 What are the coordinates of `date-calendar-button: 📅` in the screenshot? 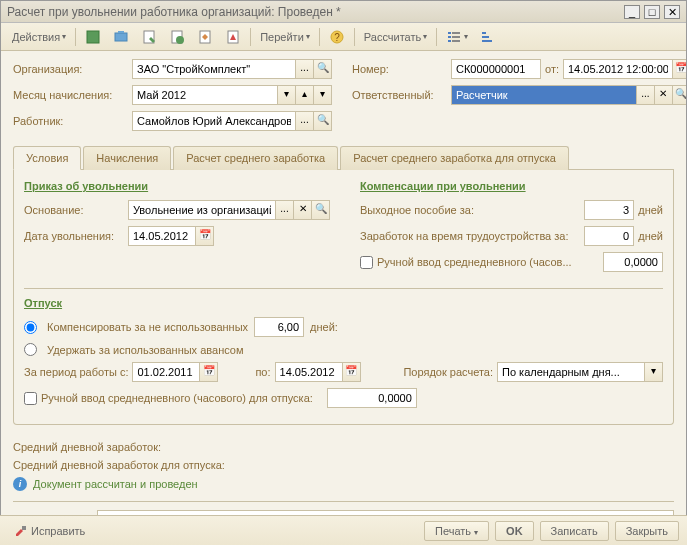 It's located at (680, 69).